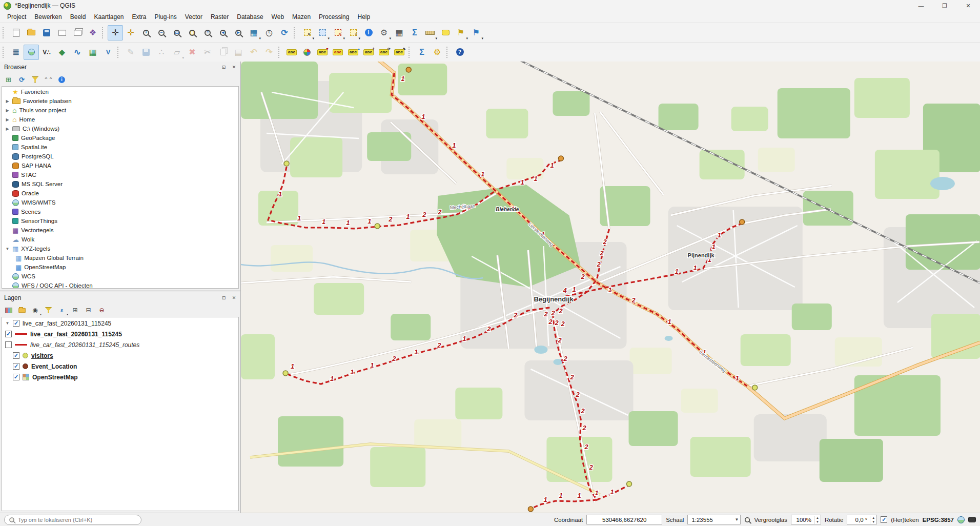 This screenshot has width=980, height=526. What do you see at coordinates (48, 310) in the screenshot?
I see `filter-legend-button` at bounding box center [48, 310].